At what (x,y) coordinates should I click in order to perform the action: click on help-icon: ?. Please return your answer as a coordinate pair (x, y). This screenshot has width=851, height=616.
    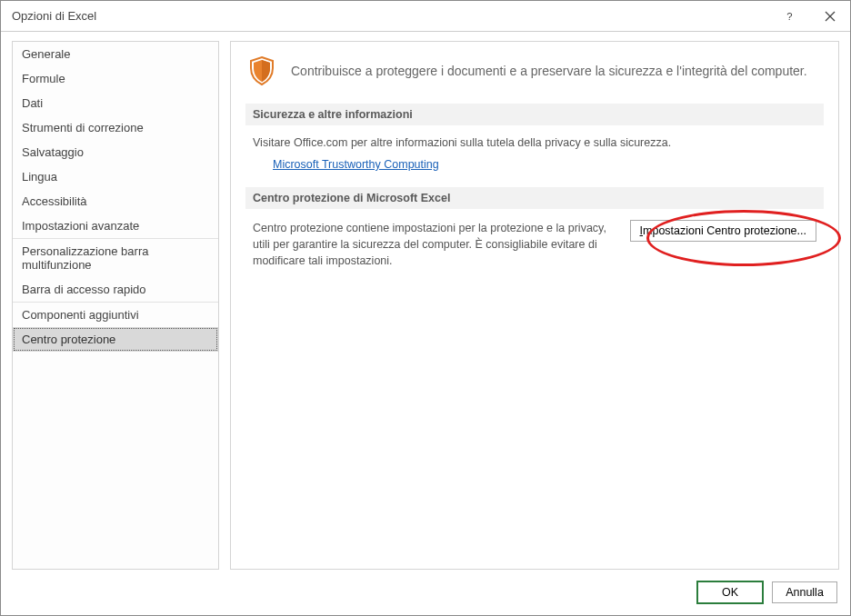
    Looking at the image, I should click on (790, 16).